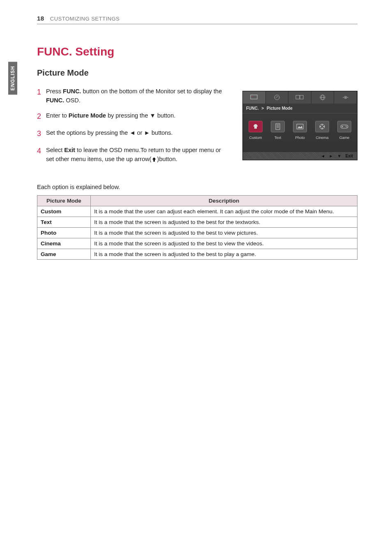 The image size is (392, 554). What do you see at coordinates (346, 97) in the screenshot?
I see `osd-tab-settings` at bounding box center [346, 97].